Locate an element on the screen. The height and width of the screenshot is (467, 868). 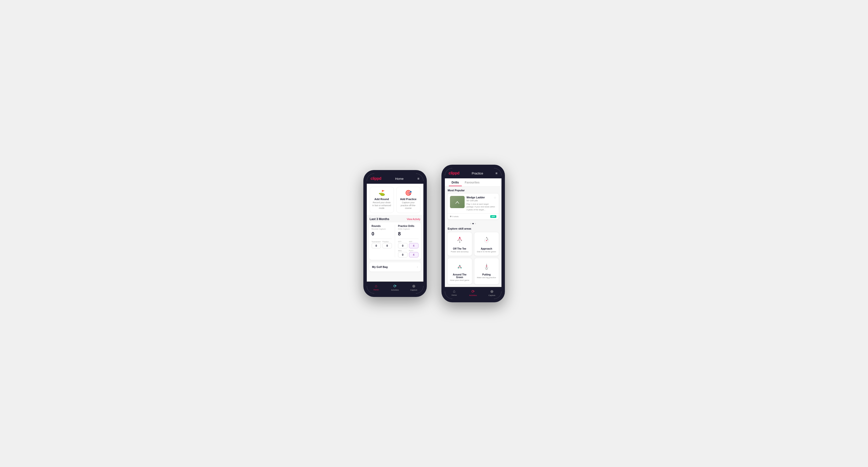
app-logo-1: clippd is located at coordinates (376, 179).